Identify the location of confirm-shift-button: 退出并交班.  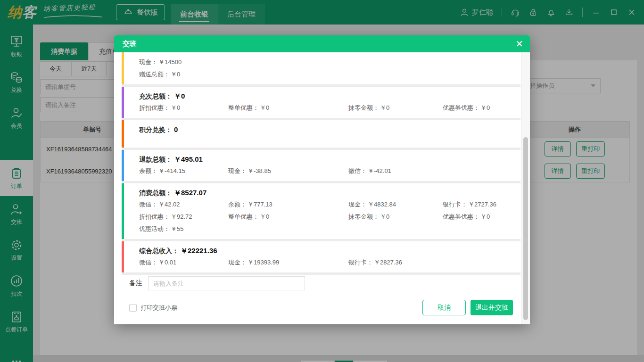
(492, 307).